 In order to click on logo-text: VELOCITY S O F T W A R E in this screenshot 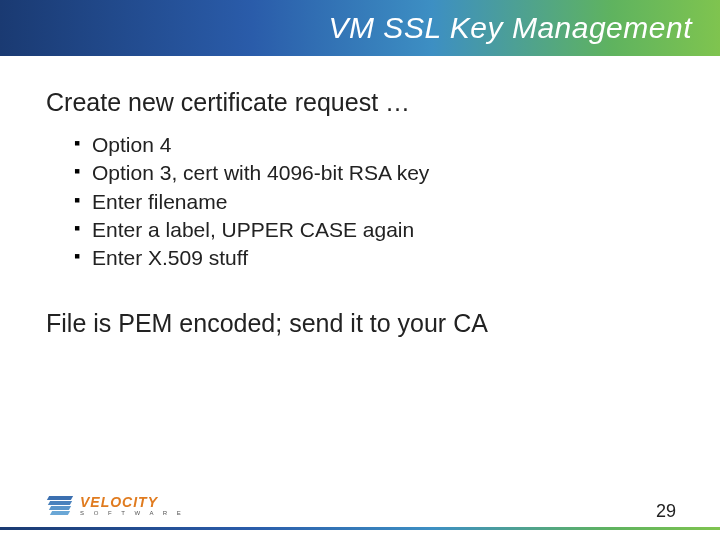, I will do `click(132, 506)`.